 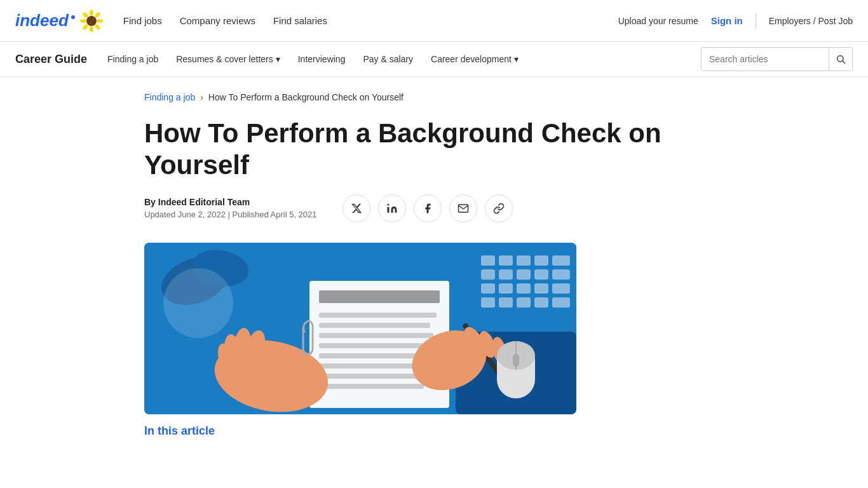 I want to click on company-reviews-link: Company reviews, so click(x=217, y=20).